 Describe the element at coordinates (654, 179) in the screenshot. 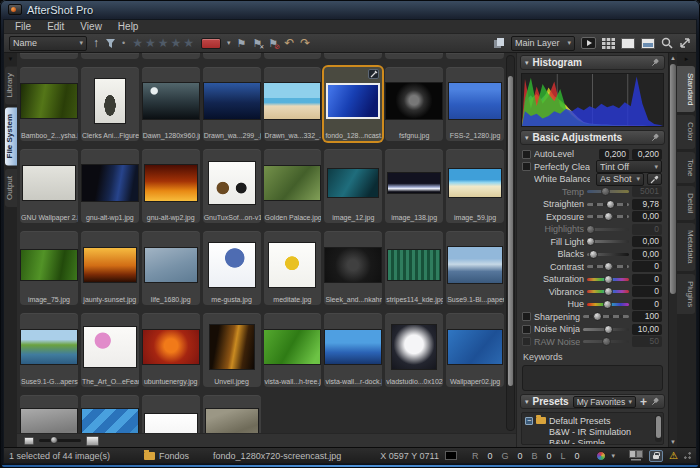

I see `eyedropper-button` at that location.